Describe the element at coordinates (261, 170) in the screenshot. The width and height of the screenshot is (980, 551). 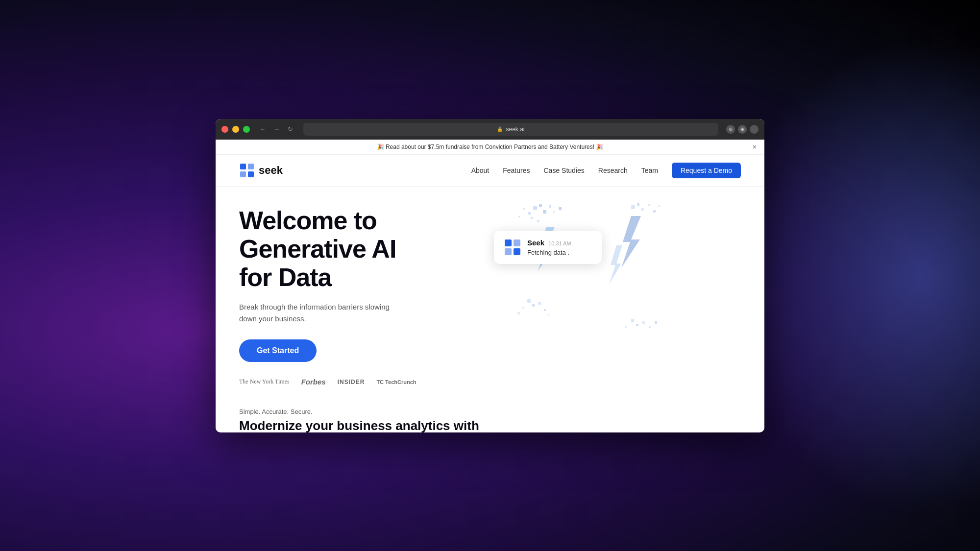
I see `site-logo: seek` at that location.